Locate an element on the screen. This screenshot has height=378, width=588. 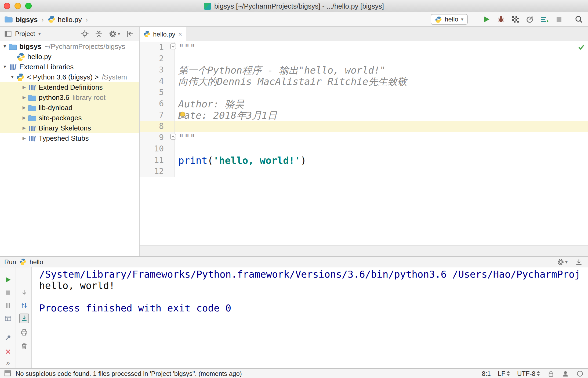
run-button is located at coordinates (487, 19).